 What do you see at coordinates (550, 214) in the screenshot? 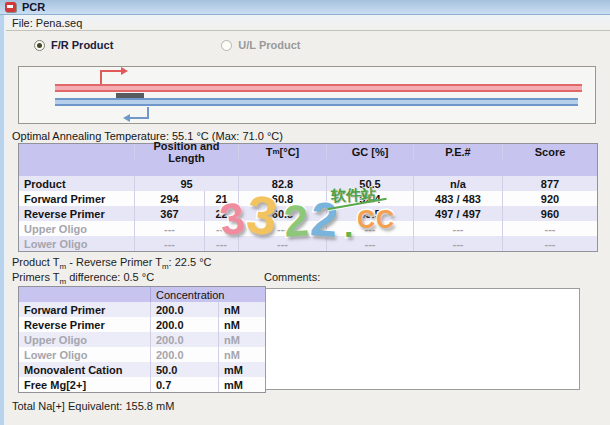
I see `cell-score: 960` at bounding box center [550, 214].